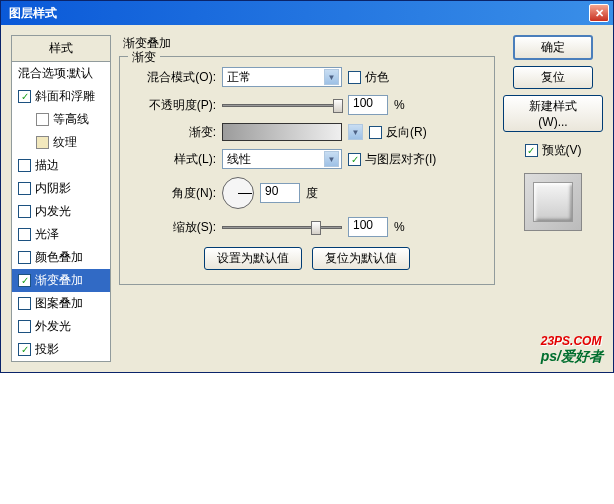  I want to click on sidebar-item-label: 外发光, so click(53, 326).